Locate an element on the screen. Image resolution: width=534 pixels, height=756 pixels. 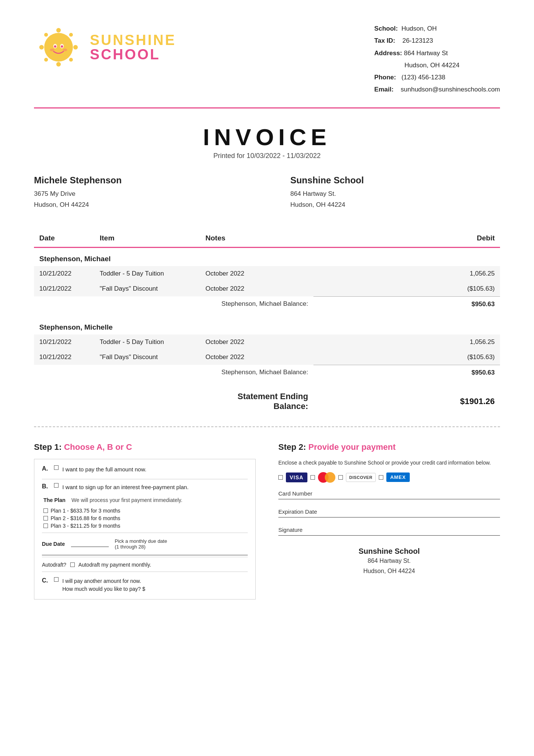
due-date-underline is located at coordinates (145, 555).